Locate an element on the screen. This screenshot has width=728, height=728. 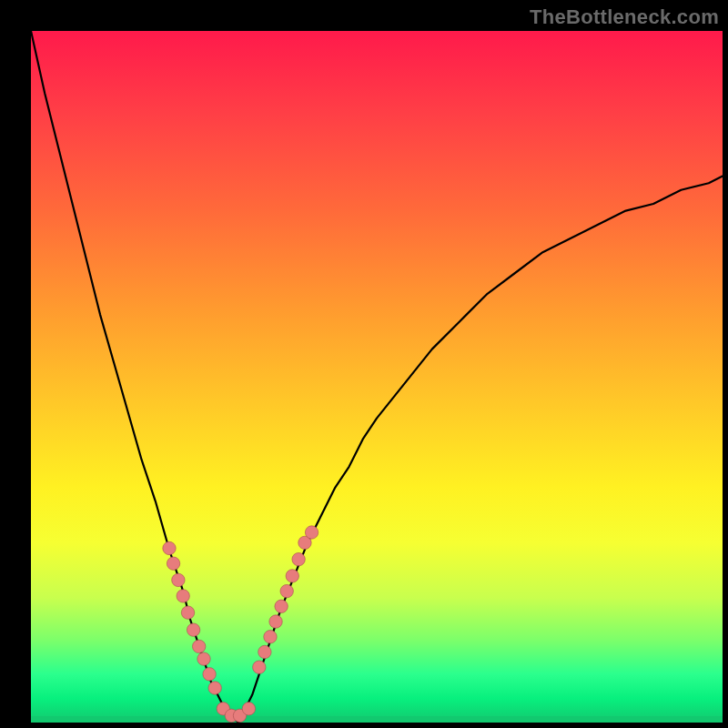
watermark-text: TheBottleneck.com is located at coordinates (624, 17).